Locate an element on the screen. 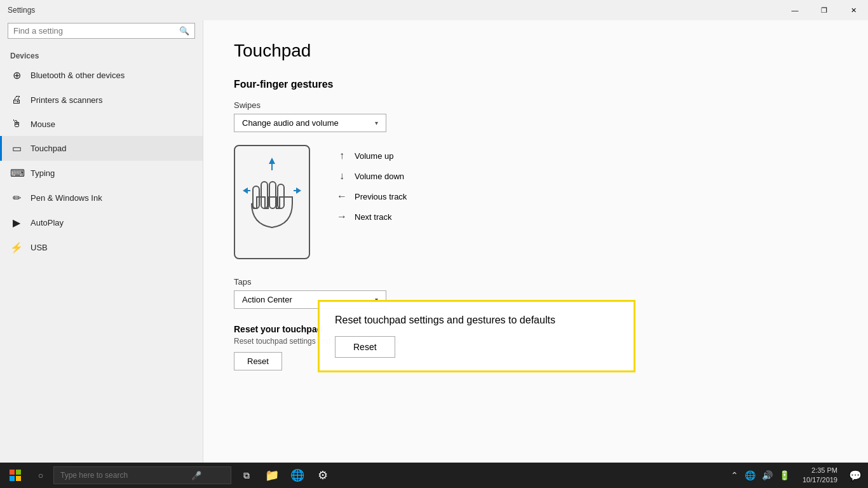  sidebar-item-printers: 🖨 Printers & scanners is located at coordinates (102, 100).